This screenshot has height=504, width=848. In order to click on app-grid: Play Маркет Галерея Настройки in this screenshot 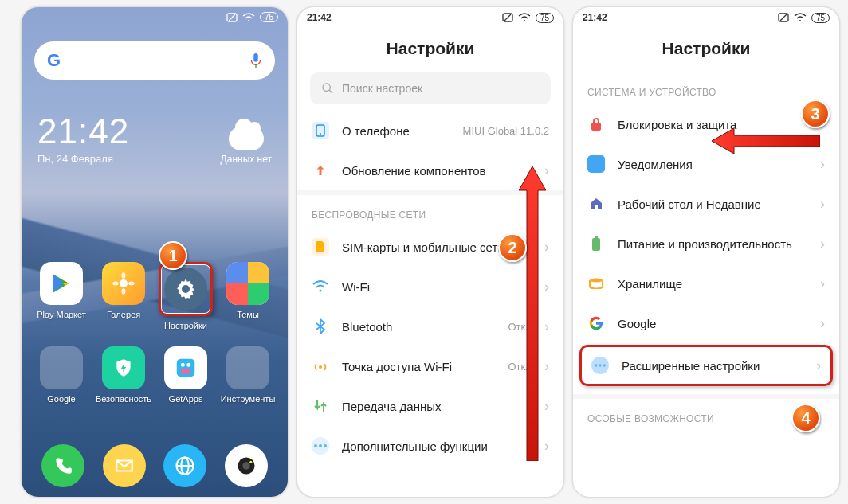, I will do `click(155, 333)`.